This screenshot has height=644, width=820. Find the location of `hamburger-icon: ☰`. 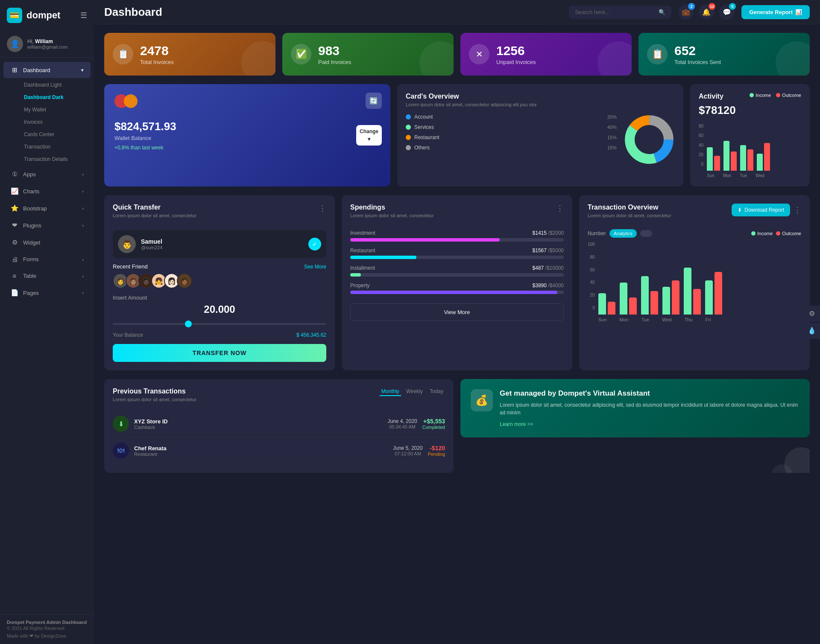

hamburger-icon: ☰ is located at coordinates (84, 15).